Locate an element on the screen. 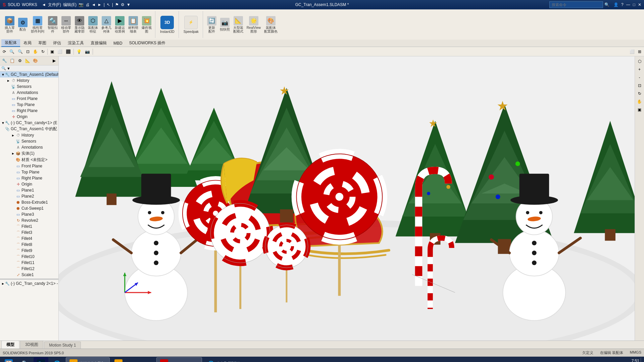 The image size is (644, 362). nav-menu: 文件(F) is located at coordinates (54, 5).